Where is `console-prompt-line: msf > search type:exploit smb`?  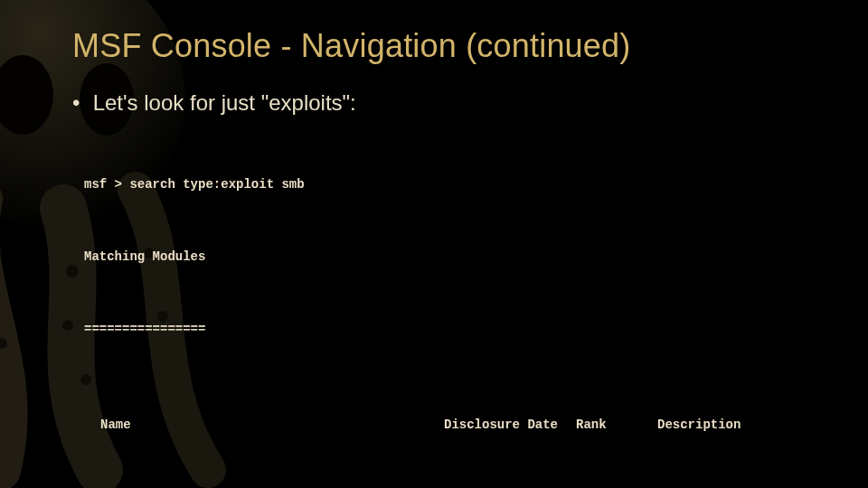
console-prompt-line: msf > search type:exploit smb is located at coordinates (458, 184).